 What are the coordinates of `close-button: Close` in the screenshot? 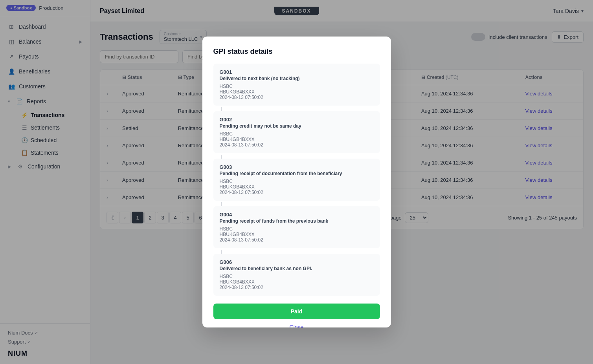 It's located at (297, 326).